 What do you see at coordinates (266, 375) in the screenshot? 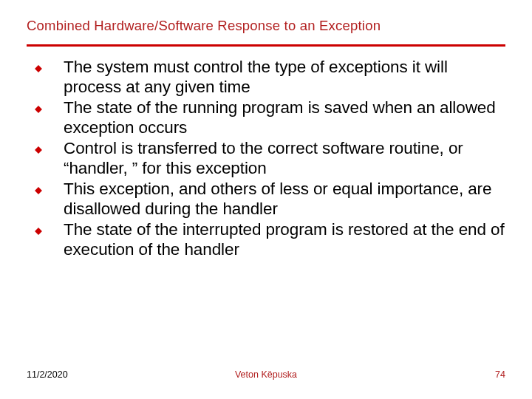
I see `footer: 11/2/2020 Veton Këpuska 74` at bounding box center [266, 375].